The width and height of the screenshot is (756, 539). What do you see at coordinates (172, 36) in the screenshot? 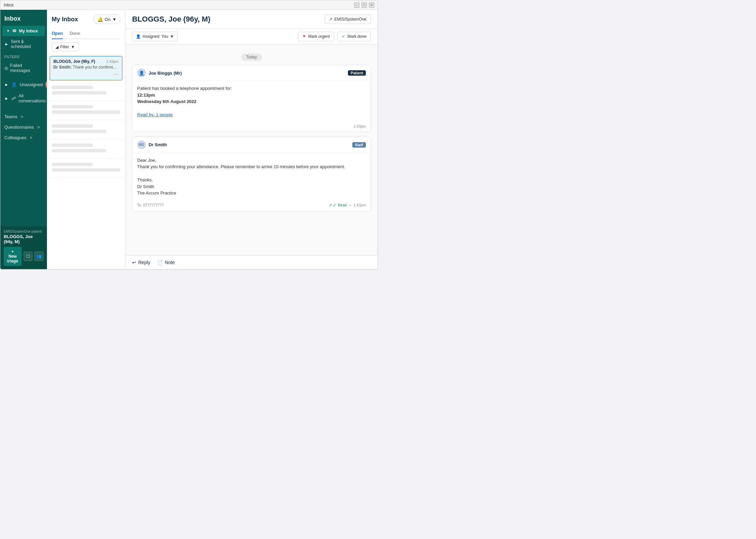
I see `assigned-chevron-icon: ▼` at bounding box center [172, 36].